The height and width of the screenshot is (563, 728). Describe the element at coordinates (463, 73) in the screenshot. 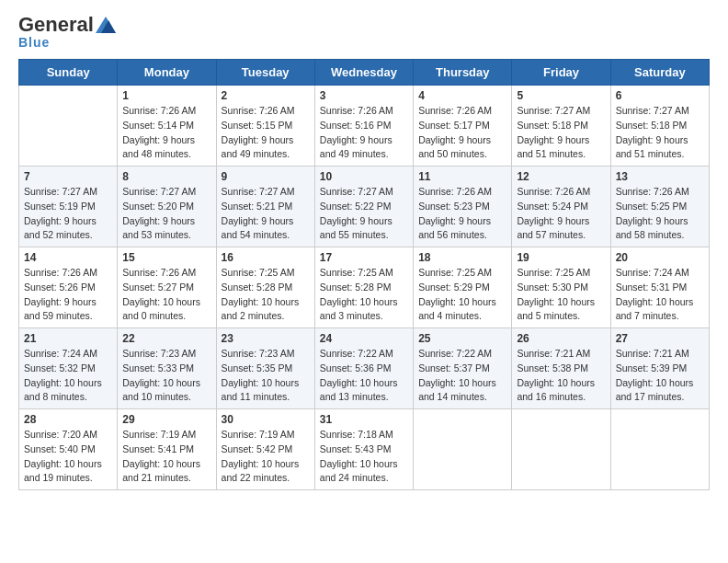

I see `calendar-header-thursday: Thursday` at that location.